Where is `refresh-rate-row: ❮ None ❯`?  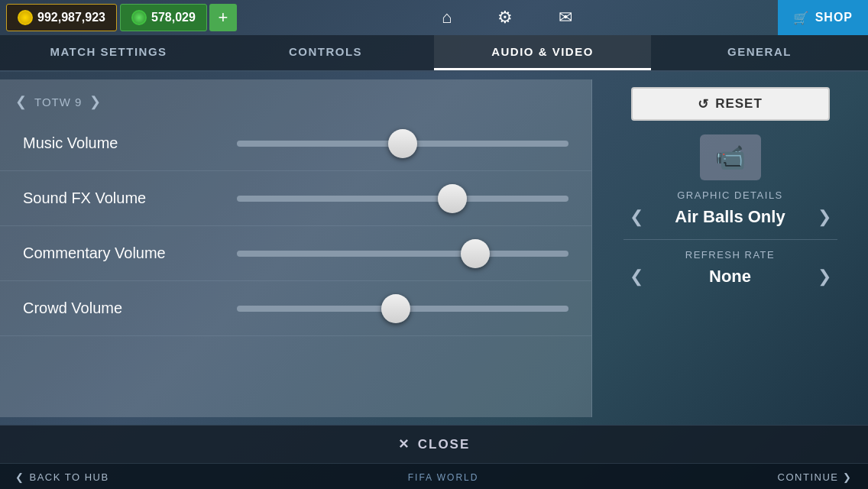 refresh-rate-row: ❮ None ❯ is located at coordinates (730, 277).